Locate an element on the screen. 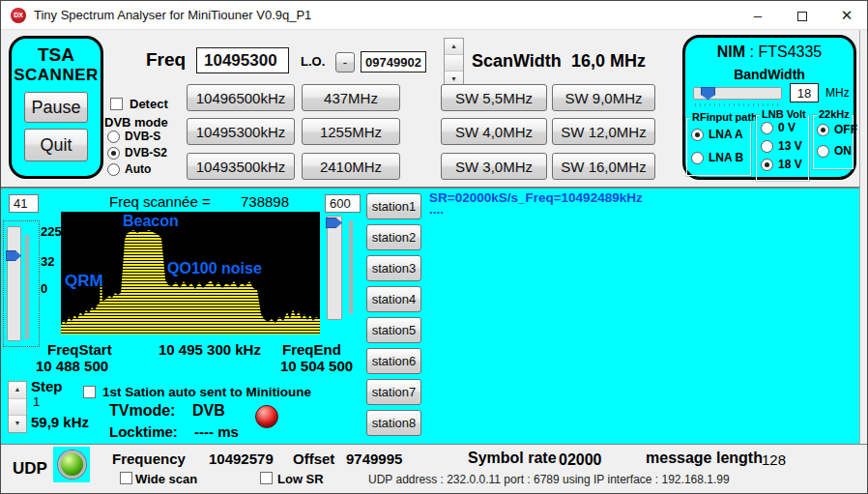 The image size is (868, 494). sw-button-5: SW 3,0MHz is located at coordinates (494, 166).